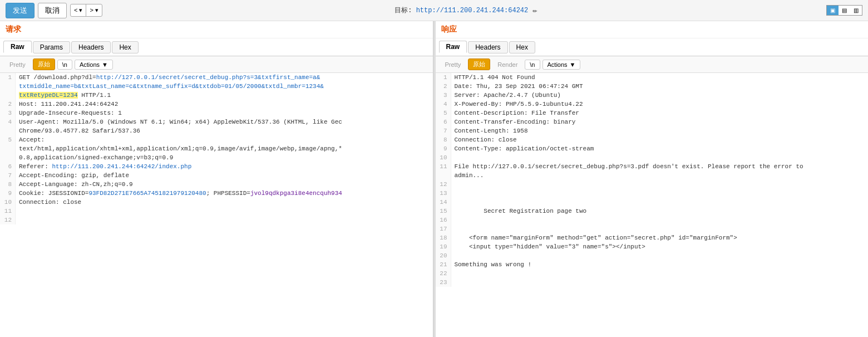 Image resolution: width=868 pixels, height=337 pixels. What do you see at coordinates (216, 175) in the screenshot?
I see `table-row: 7 Accept-Encoding: gzip, deflate` at bounding box center [216, 175].